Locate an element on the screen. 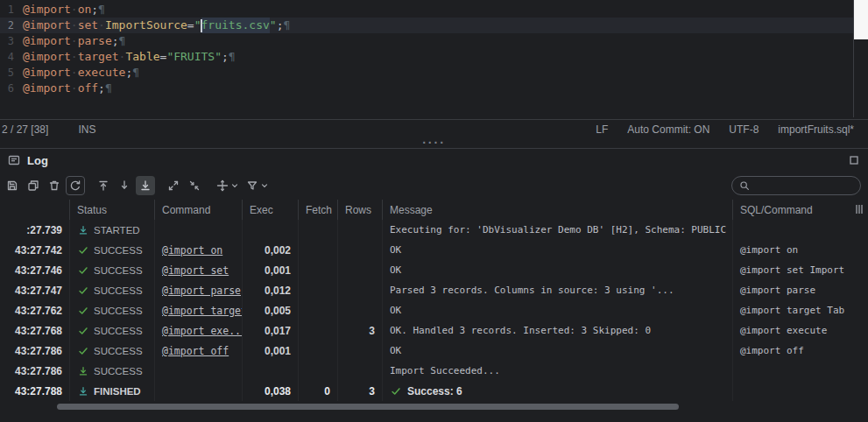  line-number: 4 is located at coordinates (7, 57).